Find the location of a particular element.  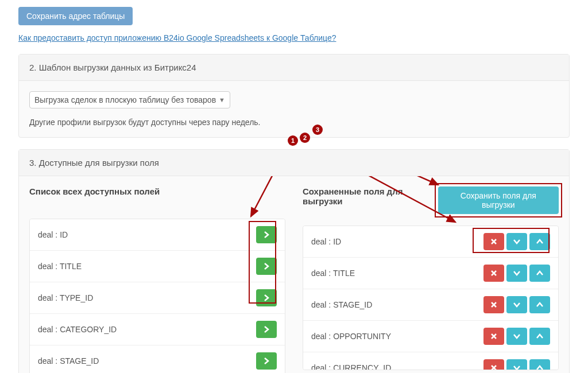

list-item: deal : CURRENCY_ID is located at coordinates (431, 362).